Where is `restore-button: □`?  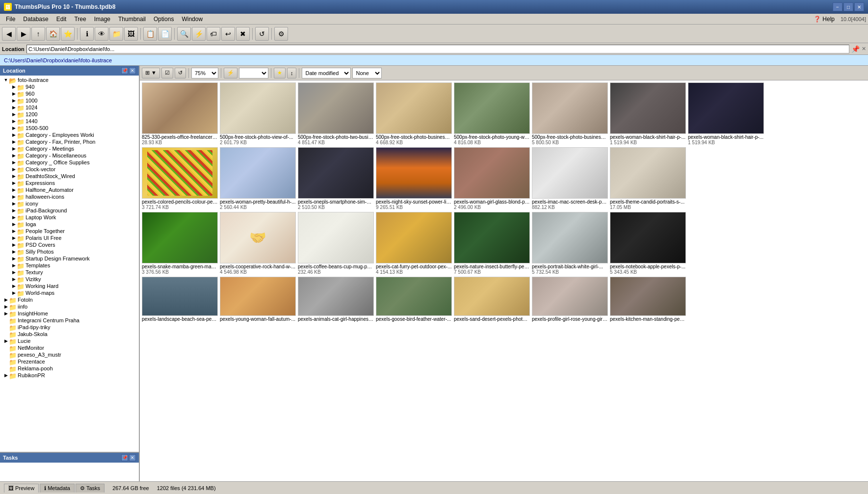 restore-button: □ is located at coordinates (848, 7).